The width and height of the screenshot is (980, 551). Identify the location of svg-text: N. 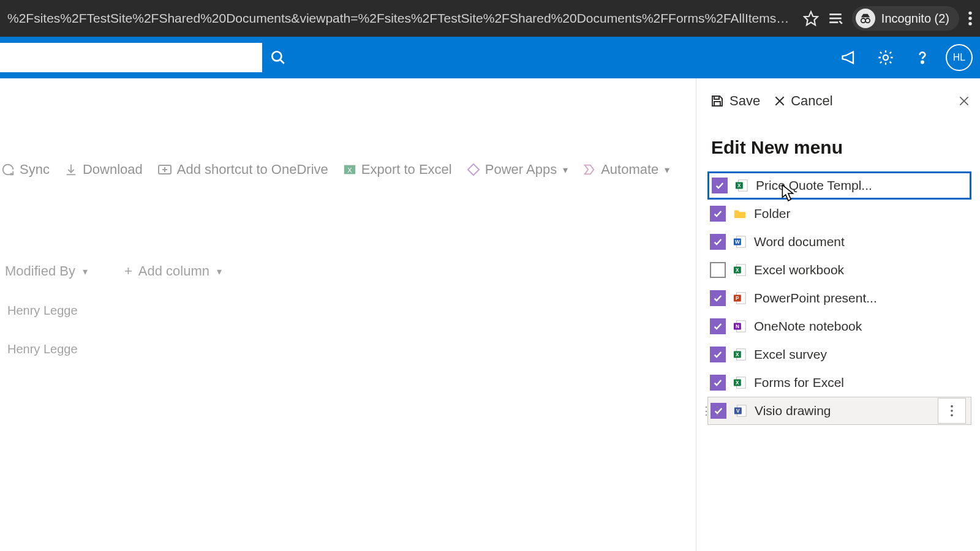
(737, 327).